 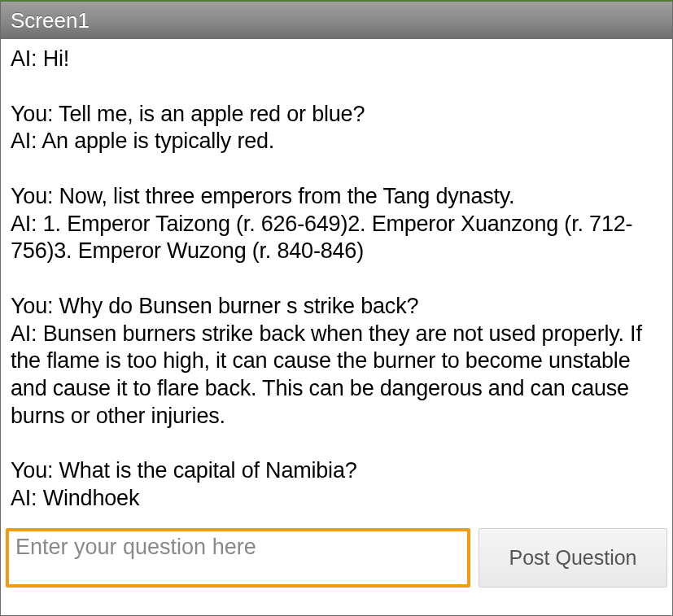 What do you see at coordinates (573, 558) in the screenshot?
I see `post-question-button: Post Question` at bounding box center [573, 558].